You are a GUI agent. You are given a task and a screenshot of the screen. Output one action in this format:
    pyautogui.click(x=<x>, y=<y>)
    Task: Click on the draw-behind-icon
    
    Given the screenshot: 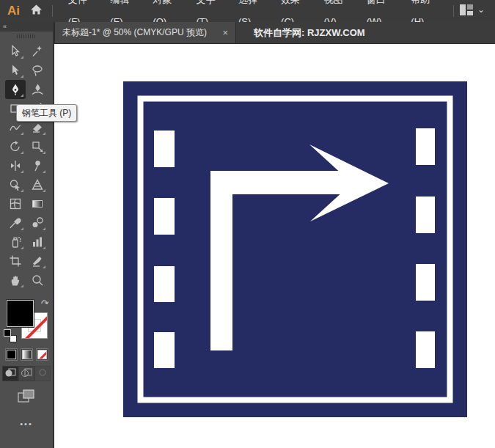 What is the action you would take?
    pyautogui.click(x=26, y=374)
    